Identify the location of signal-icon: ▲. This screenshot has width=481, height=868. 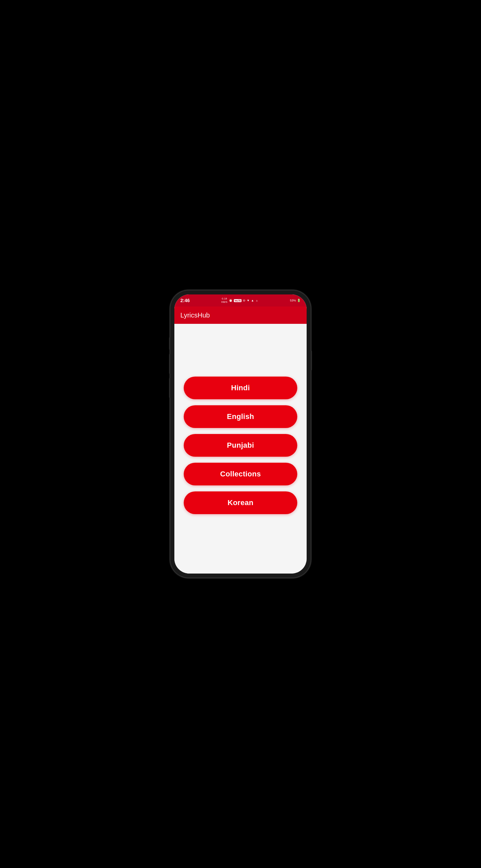
(252, 301).